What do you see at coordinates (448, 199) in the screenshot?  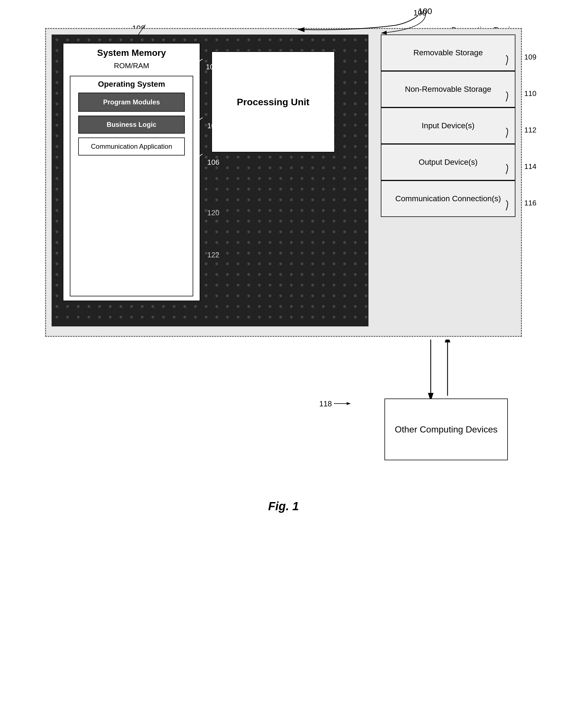 I see `comm-connections-text: Communication Connection(s)` at bounding box center [448, 199].